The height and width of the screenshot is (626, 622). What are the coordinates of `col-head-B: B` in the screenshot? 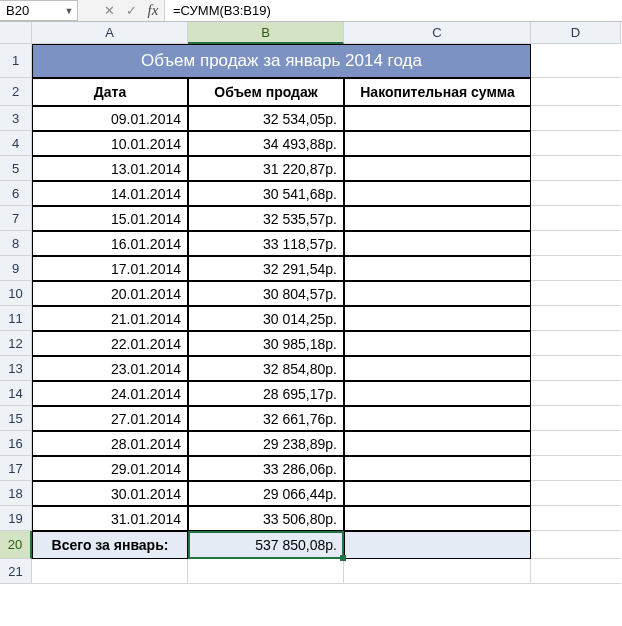 It's located at (266, 33).